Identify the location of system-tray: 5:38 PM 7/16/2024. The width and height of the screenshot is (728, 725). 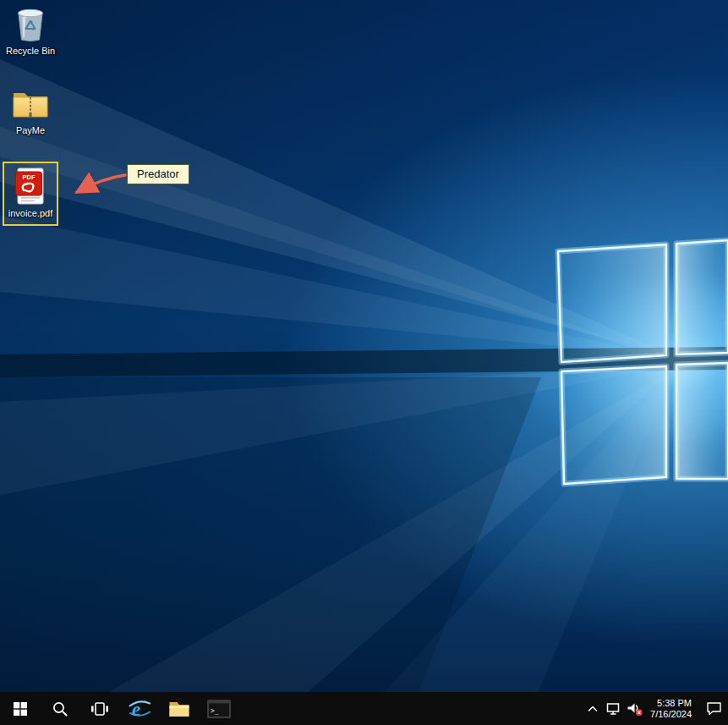
(654, 709).